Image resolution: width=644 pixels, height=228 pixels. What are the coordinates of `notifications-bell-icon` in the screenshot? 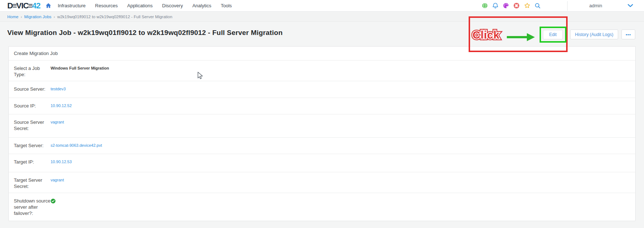 It's located at (496, 6).